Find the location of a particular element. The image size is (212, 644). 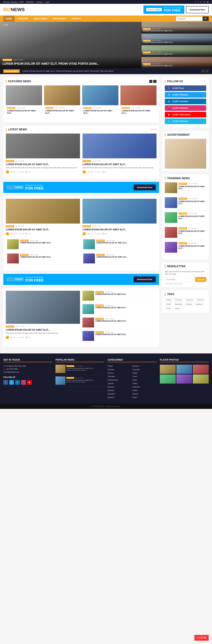

news-grid-2: BUSINESS Jan 01, 2045 LOREM IPSUM DOLOR … is located at coordinates (81, 217).